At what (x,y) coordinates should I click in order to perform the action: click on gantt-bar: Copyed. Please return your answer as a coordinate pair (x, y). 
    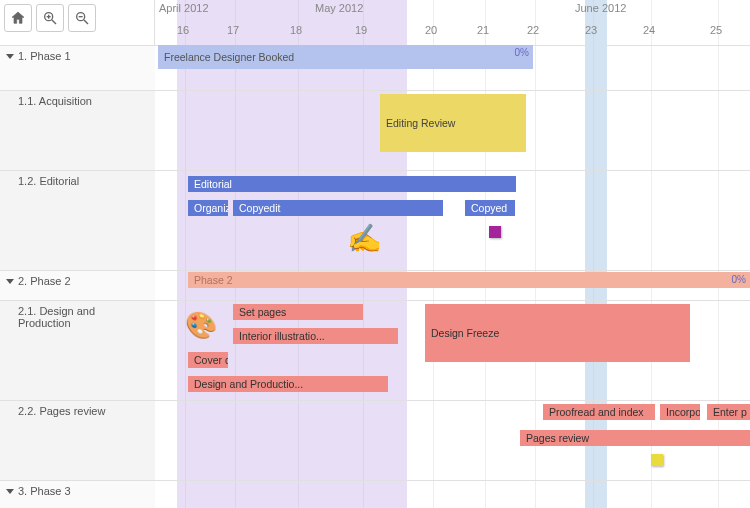
    Looking at the image, I should click on (490, 208).